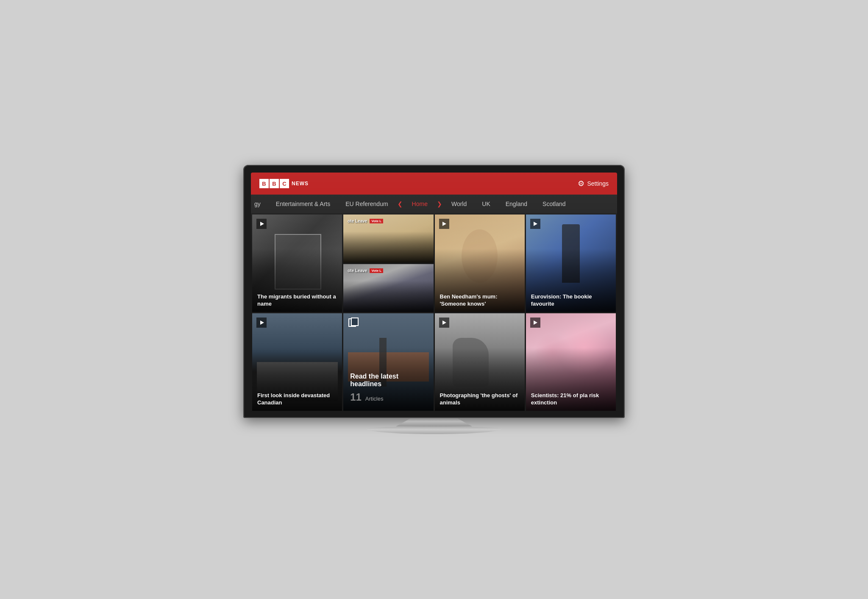 This screenshot has height=599, width=868. I want to click on articles-label: Articles, so click(375, 398).